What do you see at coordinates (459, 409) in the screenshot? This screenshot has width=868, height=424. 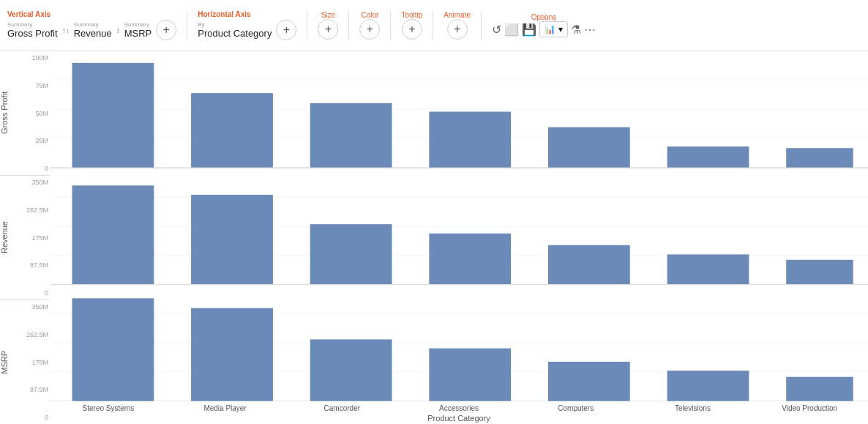 I see `x-labels-row: Stereo Systems Media Player Camcorder Ac…` at bounding box center [459, 409].